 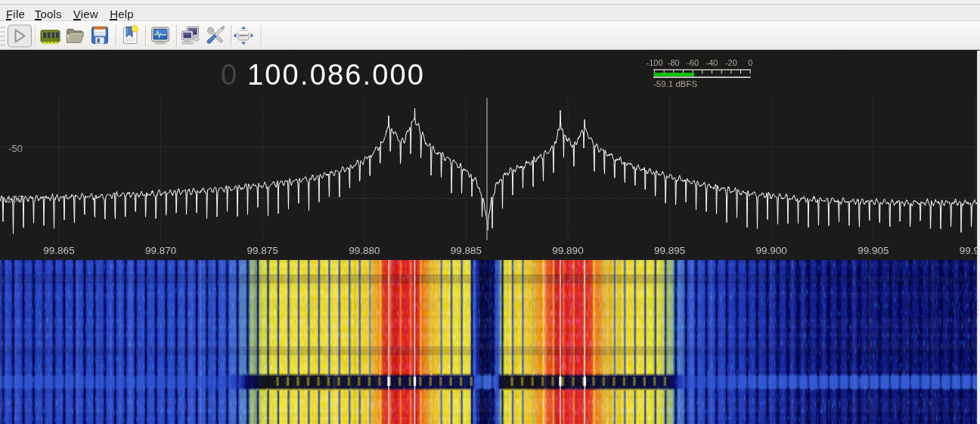 What do you see at coordinates (693, 63) in the screenshot?
I see `svg-text: -60` at bounding box center [693, 63].